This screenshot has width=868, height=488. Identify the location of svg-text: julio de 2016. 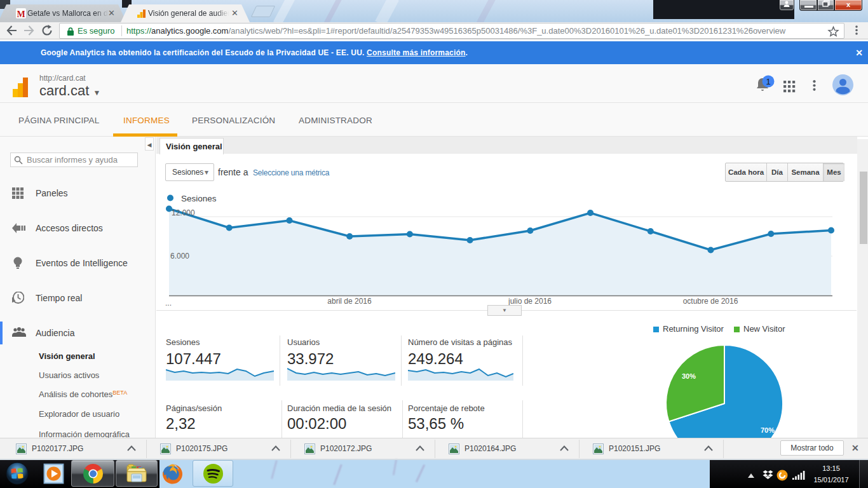
(530, 301).